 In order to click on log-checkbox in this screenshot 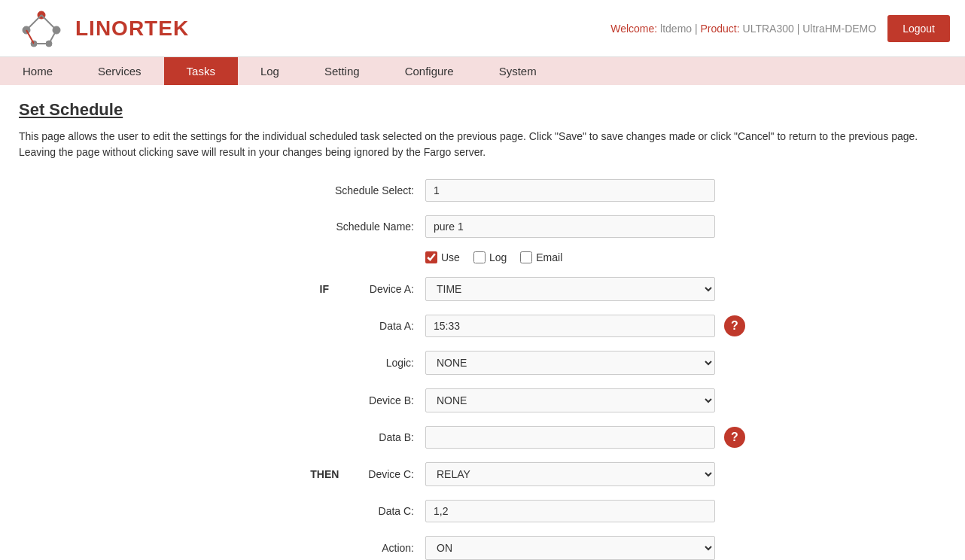, I will do `click(479, 257)`.